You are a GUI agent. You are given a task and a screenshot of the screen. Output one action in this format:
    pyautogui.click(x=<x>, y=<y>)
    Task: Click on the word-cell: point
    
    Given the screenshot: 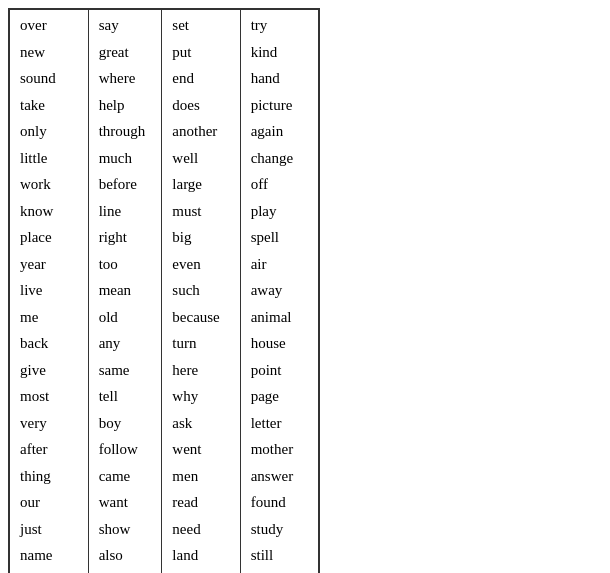 What is the action you would take?
    pyautogui.click(x=279, y=370)
    